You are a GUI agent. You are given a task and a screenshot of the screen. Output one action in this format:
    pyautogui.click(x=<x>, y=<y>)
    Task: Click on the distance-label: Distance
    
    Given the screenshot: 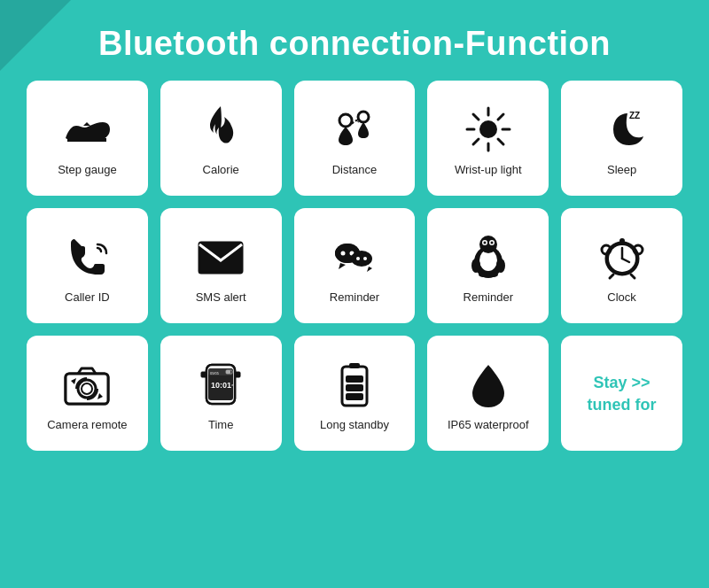 What is the action you would take?
    pyautogui.click(x=354, y=170)
    